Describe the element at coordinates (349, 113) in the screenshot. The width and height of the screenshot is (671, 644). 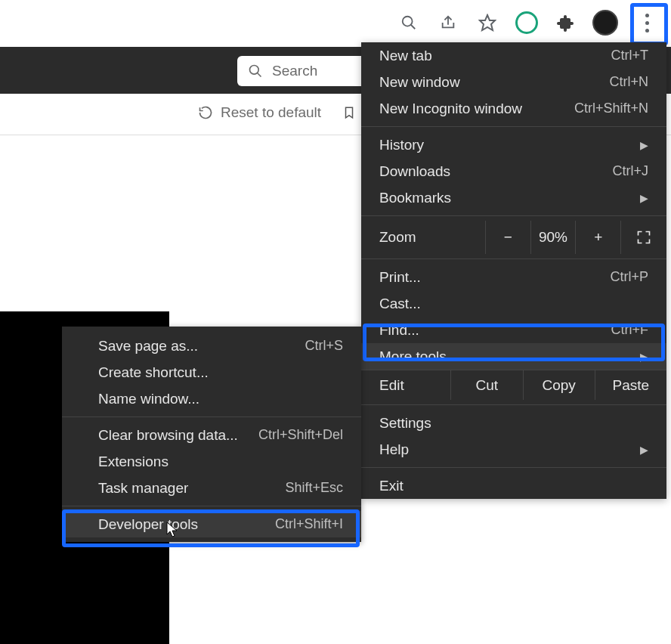
I see `bookmark-icon` at that location.